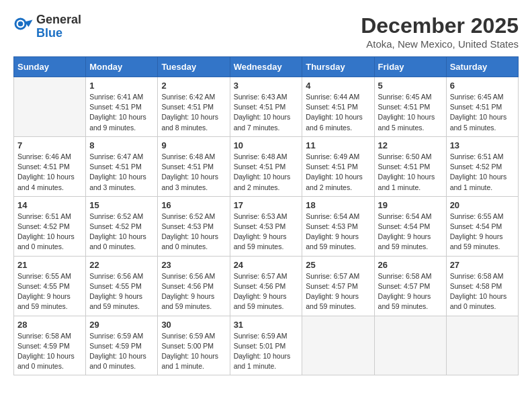 The image size is (532, 411). I want to click on day-cell: 1Sunrise: 6:41 AMSunset: 4:51 PMDaylight…, so click(122, 107).